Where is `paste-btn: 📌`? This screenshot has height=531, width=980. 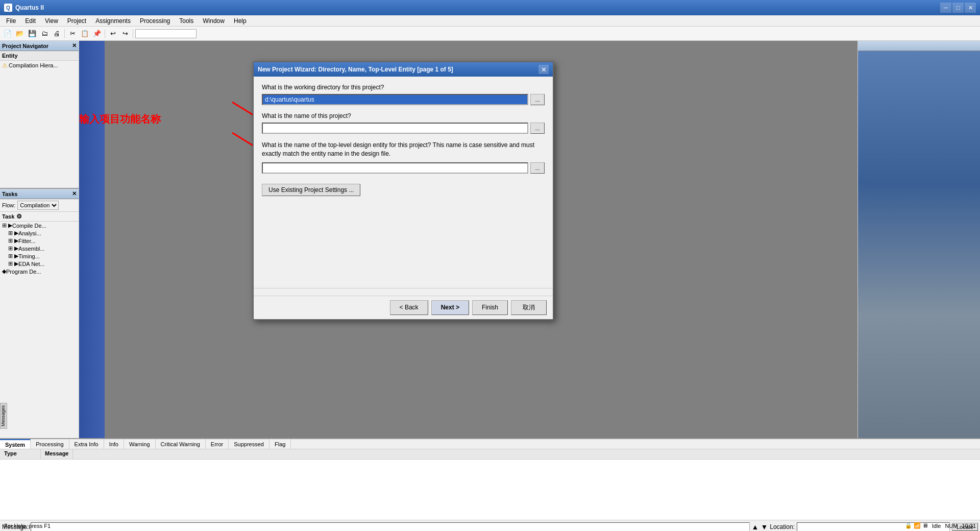
paste-btn: 📌 is located at coordinates (97, 34).